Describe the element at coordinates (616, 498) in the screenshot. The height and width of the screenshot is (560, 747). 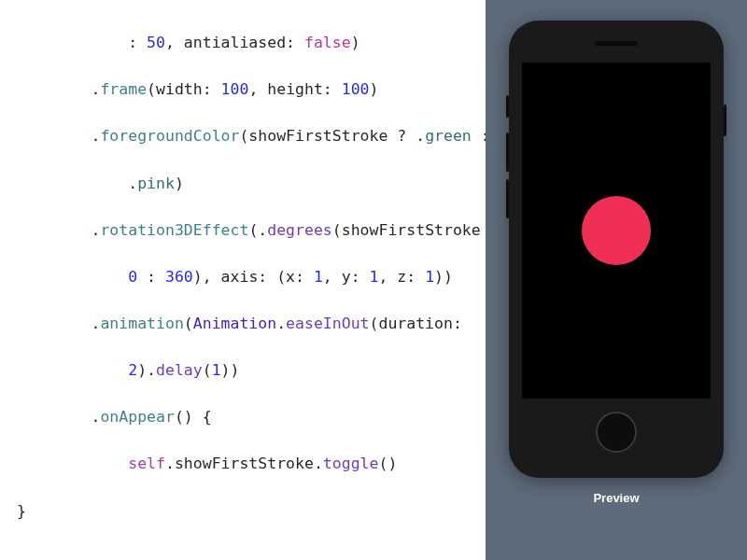
I see `preview-caption: Preview` at that location.